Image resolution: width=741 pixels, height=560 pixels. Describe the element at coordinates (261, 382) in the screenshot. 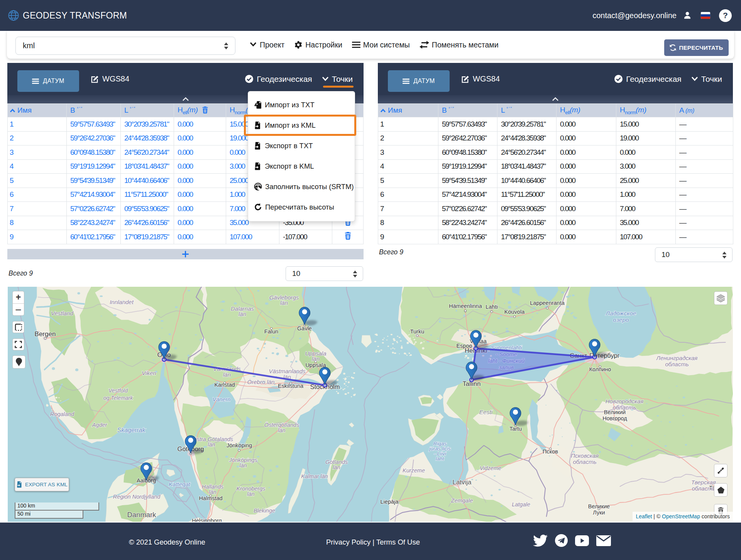

I see `svg-text: Örebro län` at that location.